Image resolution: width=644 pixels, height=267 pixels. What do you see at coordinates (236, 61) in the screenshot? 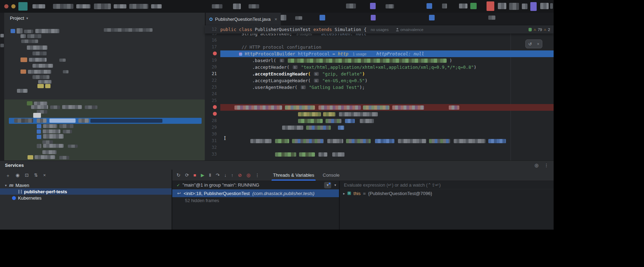
I see `code-token-pln` at bounding box center [236, 61].